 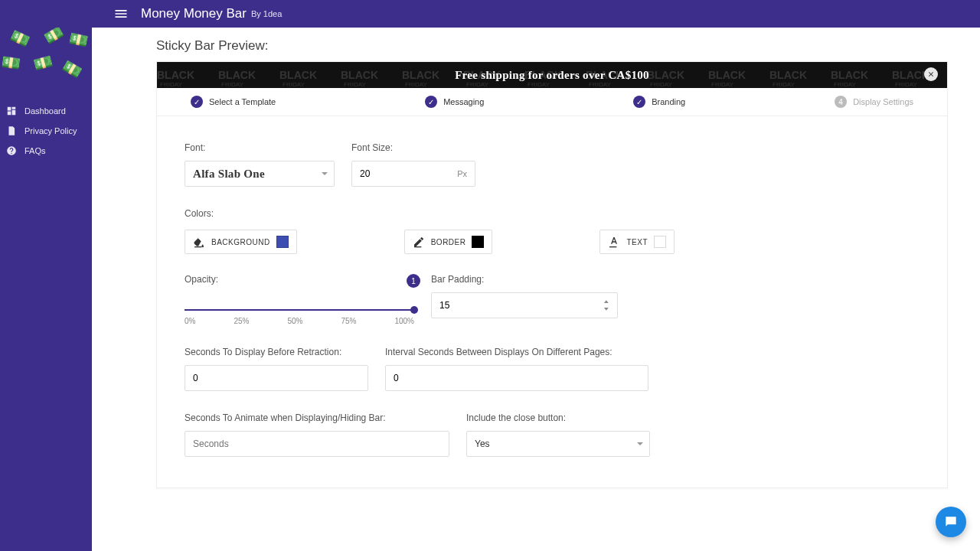 I want to click on background-color-button: BACKGROUND, so click(x=240, y=242).